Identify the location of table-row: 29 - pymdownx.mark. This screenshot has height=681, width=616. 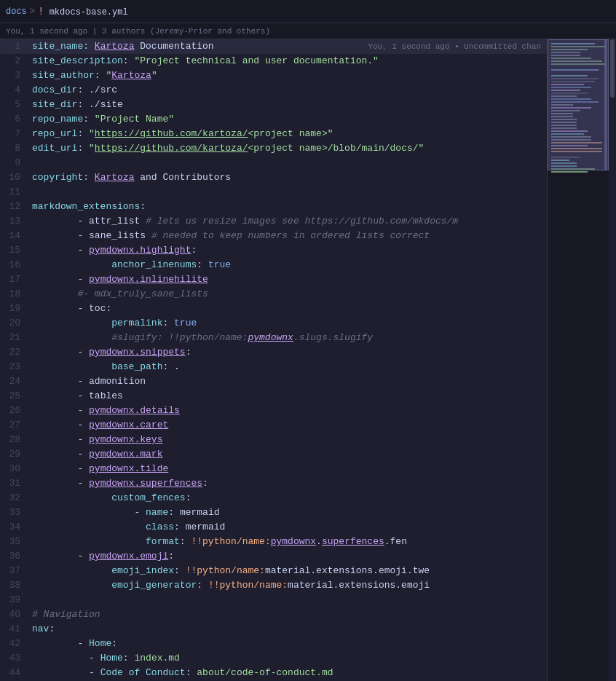
(274, 454).